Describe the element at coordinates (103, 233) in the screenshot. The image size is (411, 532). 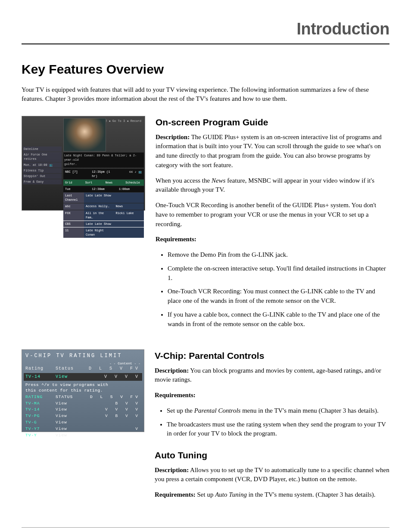
I see `guide-listing-row: 11Late Night Conan` at that location.